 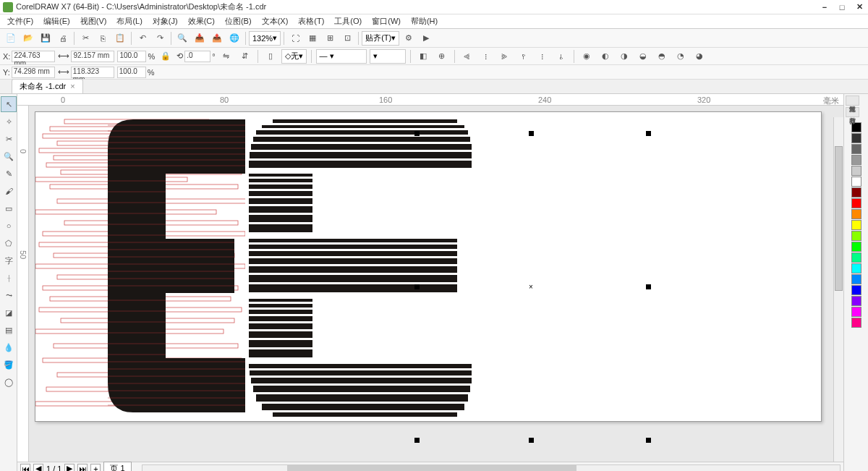 I want to click on selection-center: ×, so click(x=531, y=287).